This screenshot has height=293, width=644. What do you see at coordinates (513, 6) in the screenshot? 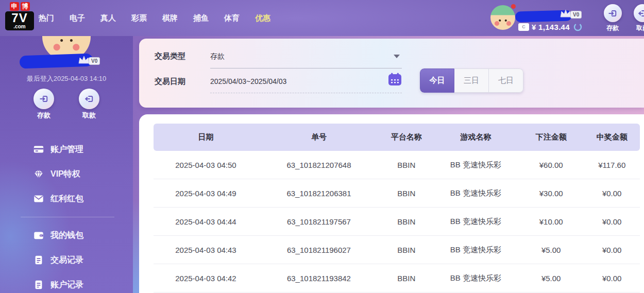
I see `notification-dot` at bounding box center [513, 6].